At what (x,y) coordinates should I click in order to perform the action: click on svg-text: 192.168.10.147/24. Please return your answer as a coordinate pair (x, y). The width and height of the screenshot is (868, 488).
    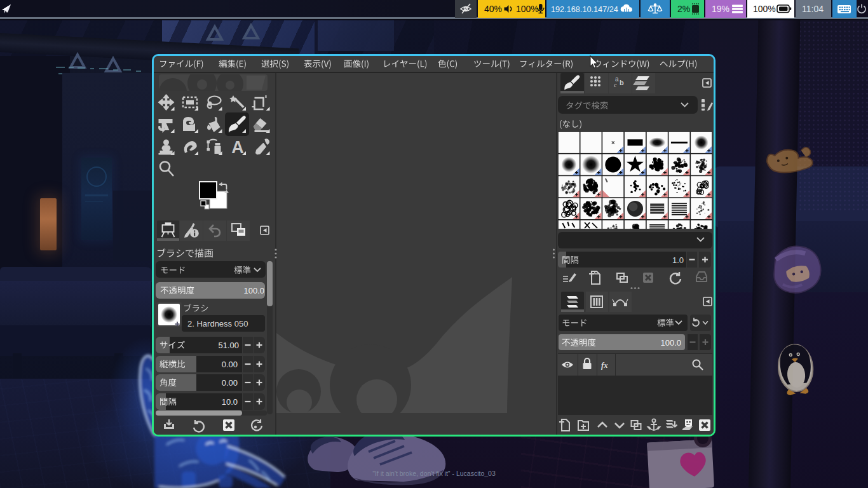
    Looking at the image, I should click on (585, 10).